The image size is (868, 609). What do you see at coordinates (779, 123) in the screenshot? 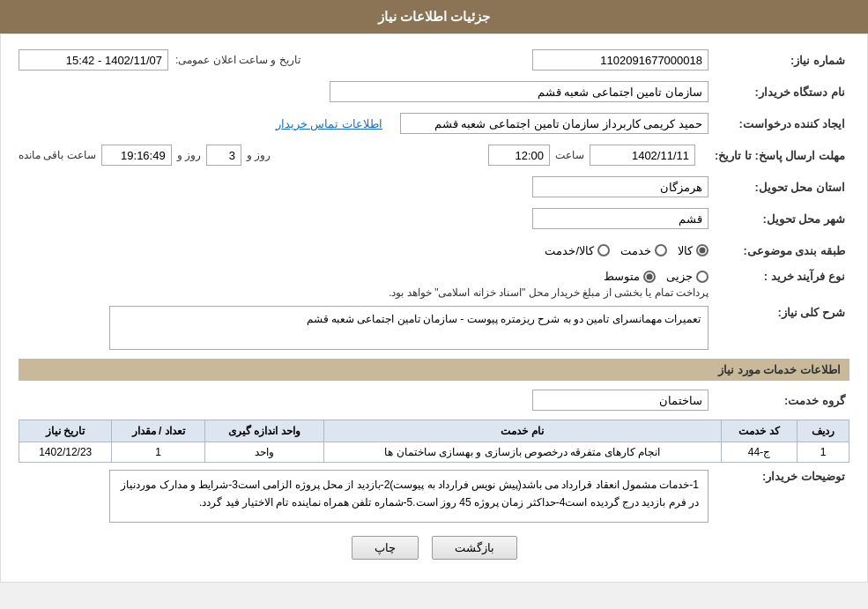
I see `requester-label: ایجاد کننده درخواست:` at bounding box center [779, 123].